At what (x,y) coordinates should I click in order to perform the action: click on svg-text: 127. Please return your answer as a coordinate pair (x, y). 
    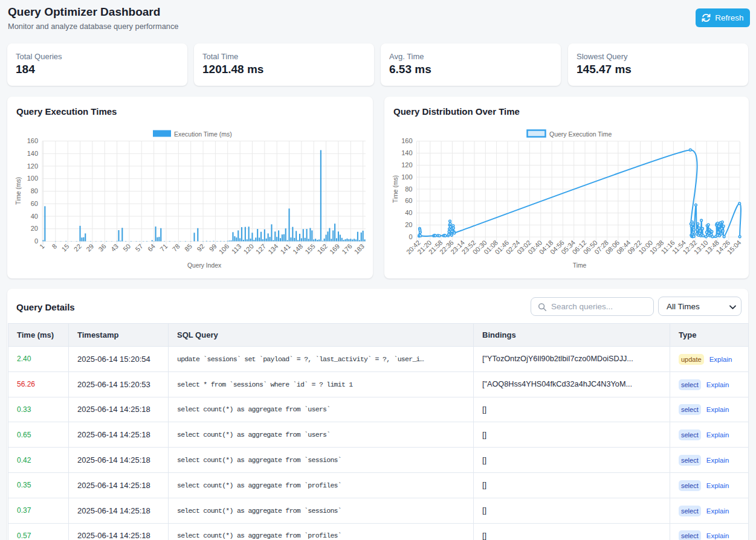
    Looking at the image, I should click on (261, 249).